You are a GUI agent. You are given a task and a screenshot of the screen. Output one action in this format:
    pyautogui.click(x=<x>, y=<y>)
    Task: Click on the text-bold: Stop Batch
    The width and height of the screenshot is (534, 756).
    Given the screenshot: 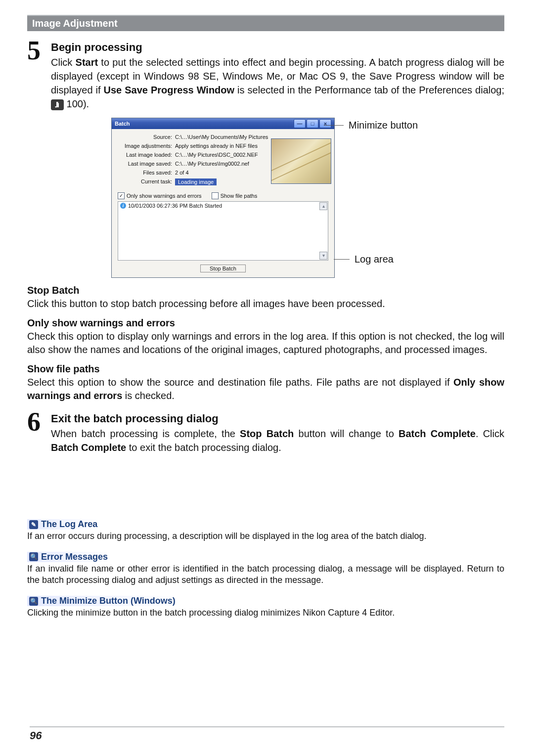 What is the action you would take?
    pyautogui.click(x=267, y=434)
    